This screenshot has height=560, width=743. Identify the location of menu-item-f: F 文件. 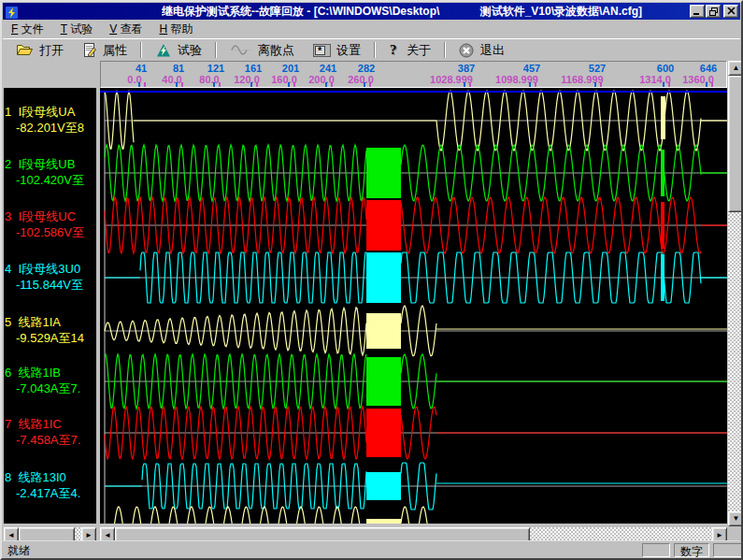
(28, 30).